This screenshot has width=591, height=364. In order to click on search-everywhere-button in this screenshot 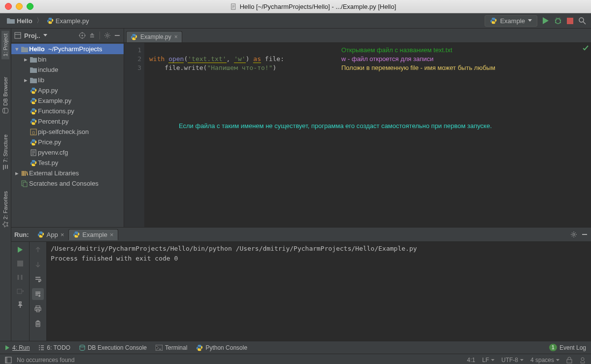, I will do `click(582, 21)`.